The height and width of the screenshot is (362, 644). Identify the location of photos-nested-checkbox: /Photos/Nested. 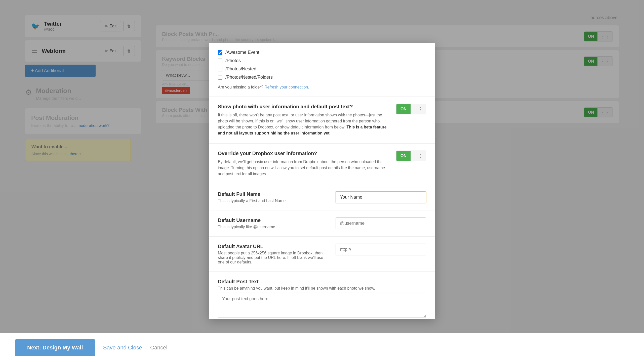
(322, 69).